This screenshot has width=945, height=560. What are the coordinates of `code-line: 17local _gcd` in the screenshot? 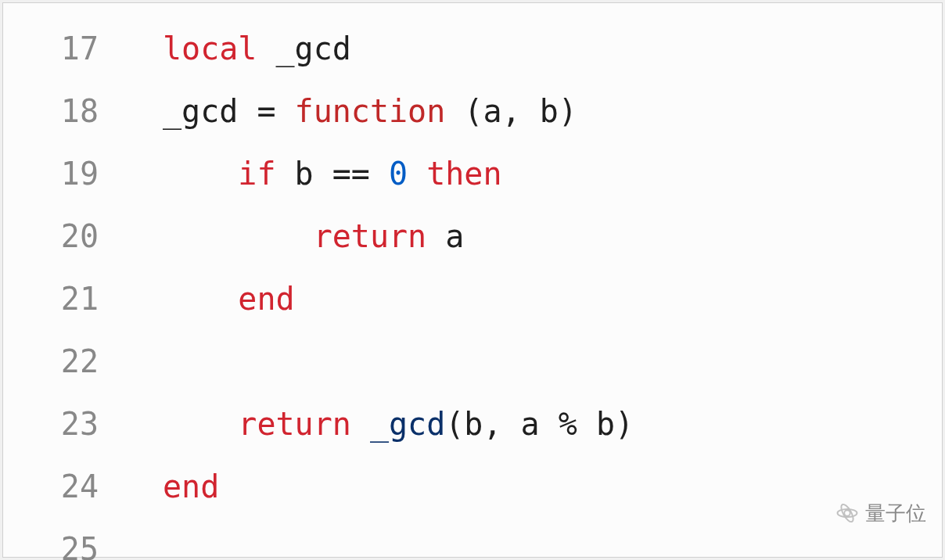 It's located at (472, 48).